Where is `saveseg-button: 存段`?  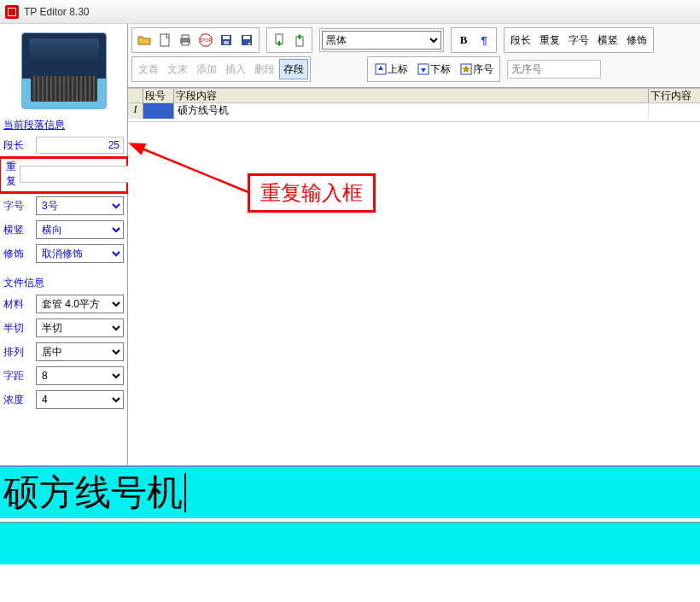
saveseg-button: 存段 is located at coordinates (294, 69).